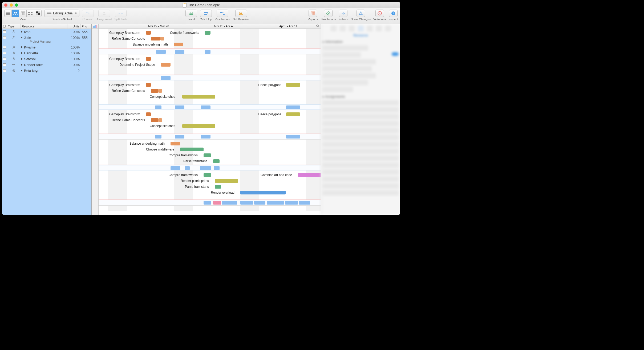 The width and height of the screenshot is (644, 350). What do you see at coordinates (121, 13) in the screenshot?
I see `split-task-button` at bounding box center [121, 13].